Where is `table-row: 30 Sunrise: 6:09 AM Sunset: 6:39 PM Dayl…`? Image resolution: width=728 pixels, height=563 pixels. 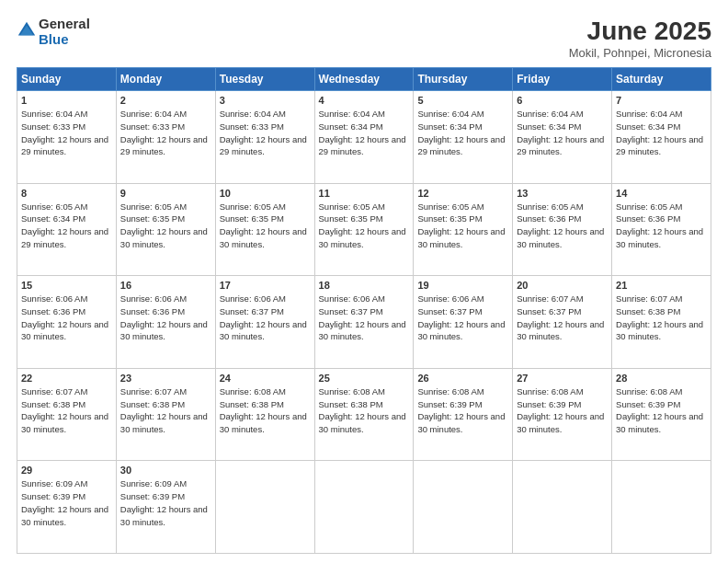 table-row: 30 Sunrise: 6:09 AM Sunset: 6:39 PM Dayl… is located at coordinates (165, 508).